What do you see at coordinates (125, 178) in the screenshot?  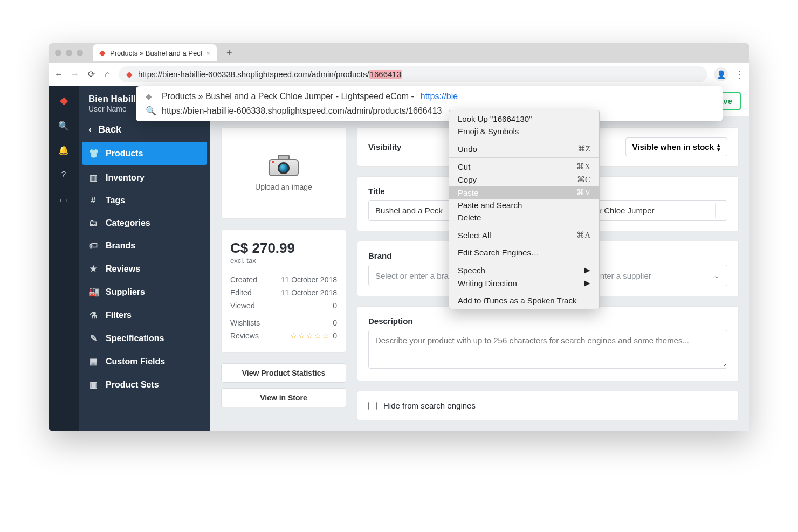 I see `sidebar-item-label: Inventory` at bounding box center [125, 178].